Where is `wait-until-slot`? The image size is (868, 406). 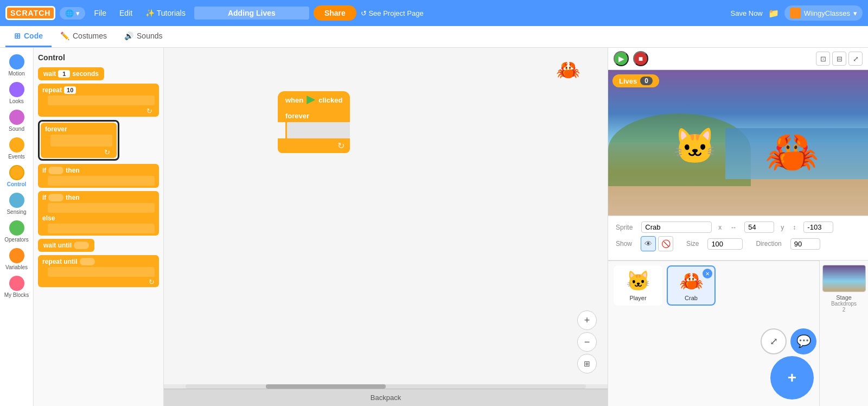 wait-until-slot is located at coordinates (81, 245).